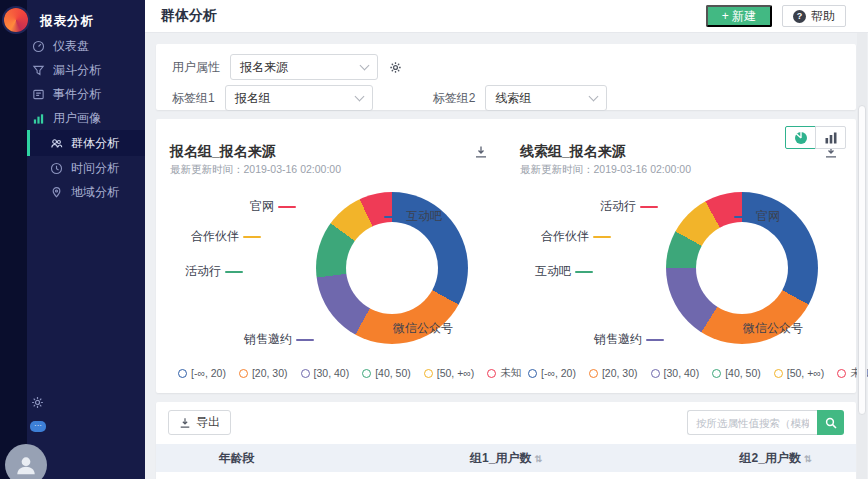 Image resolution: width=868 pixels, height=479 pixels. Describe the element at coordinates (800, 138) in the screenshot. I see `pie-view-button` at that location.